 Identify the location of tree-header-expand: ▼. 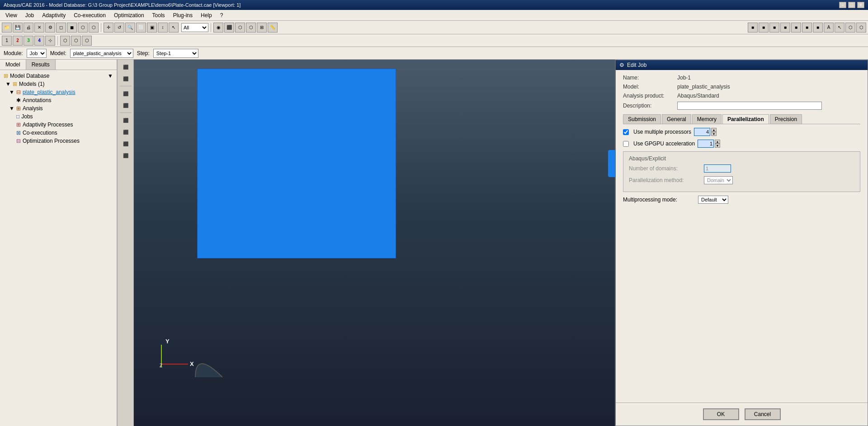
(110, 76).